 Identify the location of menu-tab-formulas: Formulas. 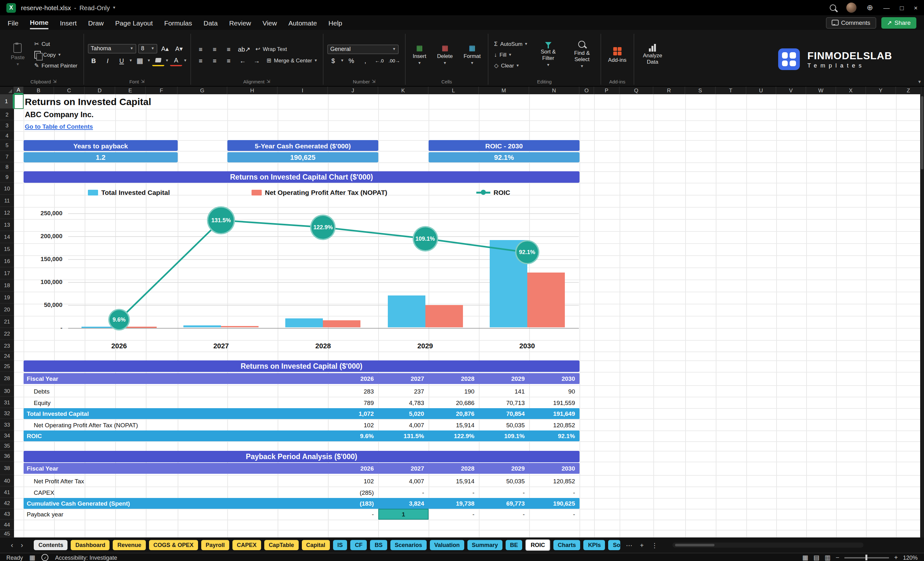
(178, 22).